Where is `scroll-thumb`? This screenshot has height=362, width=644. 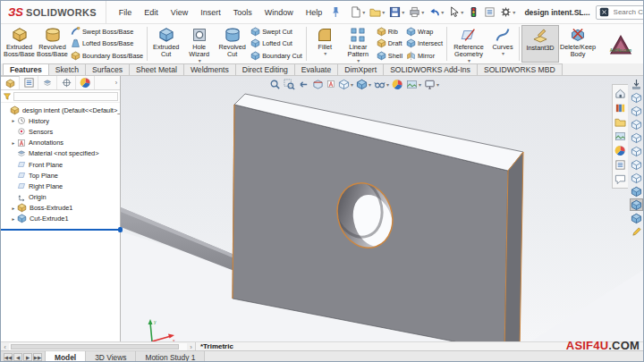 scroll-thumb is located at coordinates (95, 347).